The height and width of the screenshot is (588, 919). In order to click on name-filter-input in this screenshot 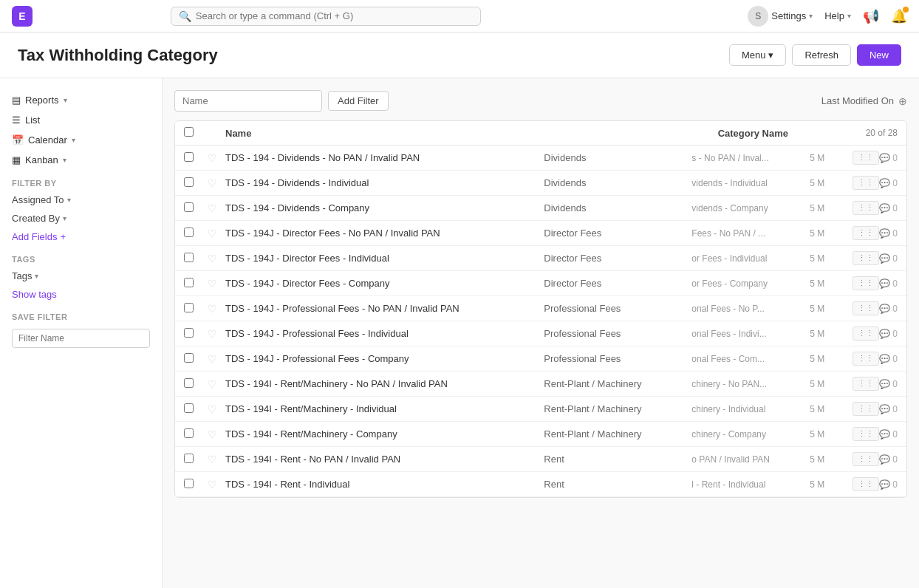, I will do `click(248, 100)`.